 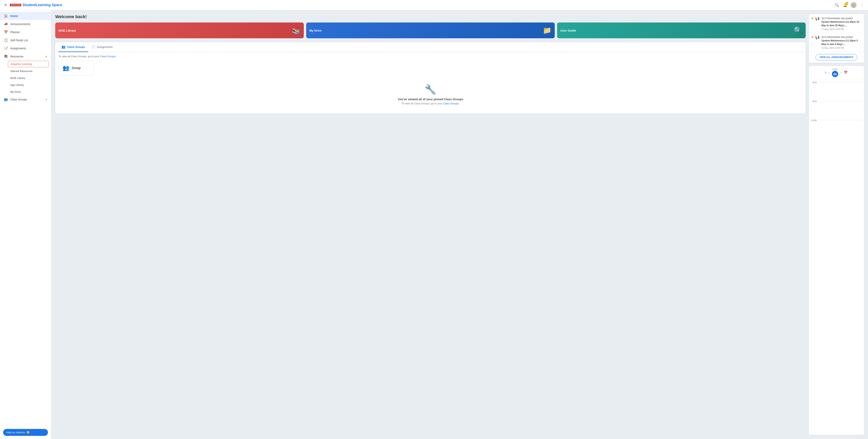 I want to click on search-icon: 🔍, so click(x=837, y=5).